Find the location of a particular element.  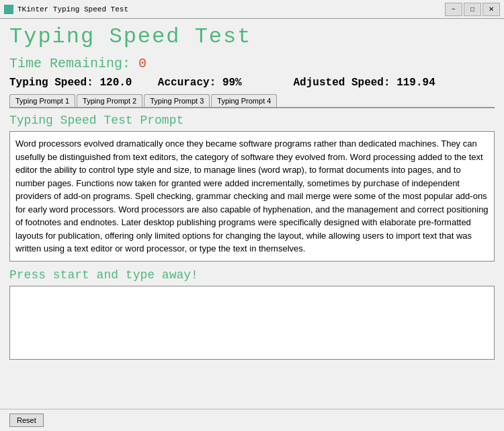

title-bar: TKinter Typing Speed Test − □ ✕ is located at coordinates (252, 9).